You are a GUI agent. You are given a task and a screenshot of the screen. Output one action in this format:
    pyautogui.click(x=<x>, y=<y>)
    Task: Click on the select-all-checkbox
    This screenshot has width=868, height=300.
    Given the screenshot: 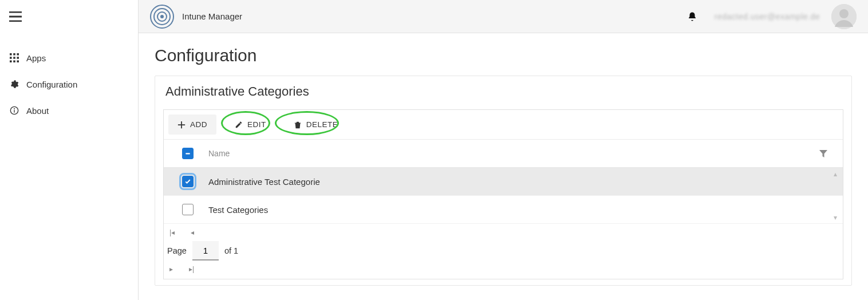 What is the action you would take?
    pyautogui.click(x=188, y=153)
    